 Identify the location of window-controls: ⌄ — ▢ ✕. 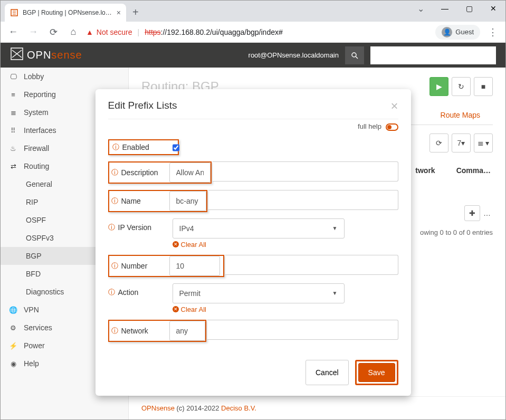
(457, 8).